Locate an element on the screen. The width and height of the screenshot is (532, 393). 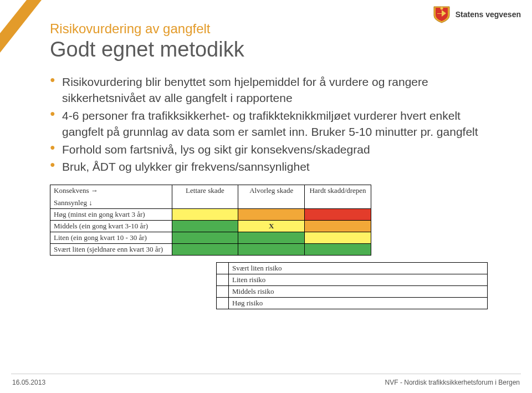
matrix-row-label: Middels (ein gong kvart 3-10 år) is located at coordinates (111, 226).